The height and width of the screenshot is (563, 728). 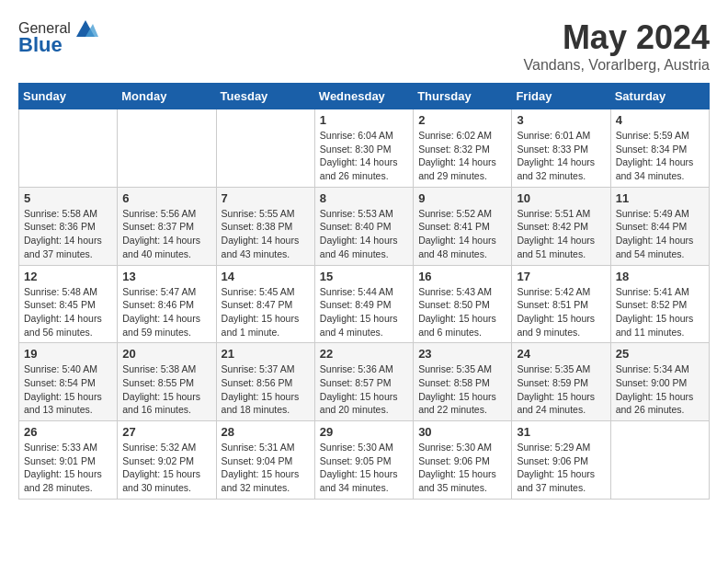 I want to click on calendar-day-cell: 5Sunrise: 5:58 AMSunset: 8:36 PMDaylight…, so click(x=68, y=226).